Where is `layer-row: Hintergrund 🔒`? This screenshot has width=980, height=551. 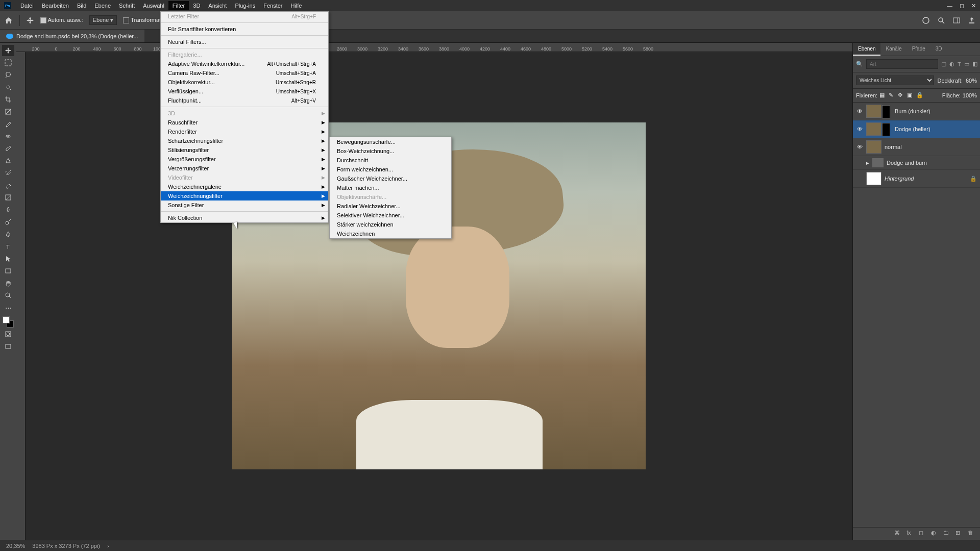 layer-row: Hintergrund 🔒 is located at coordinates (917, 179).